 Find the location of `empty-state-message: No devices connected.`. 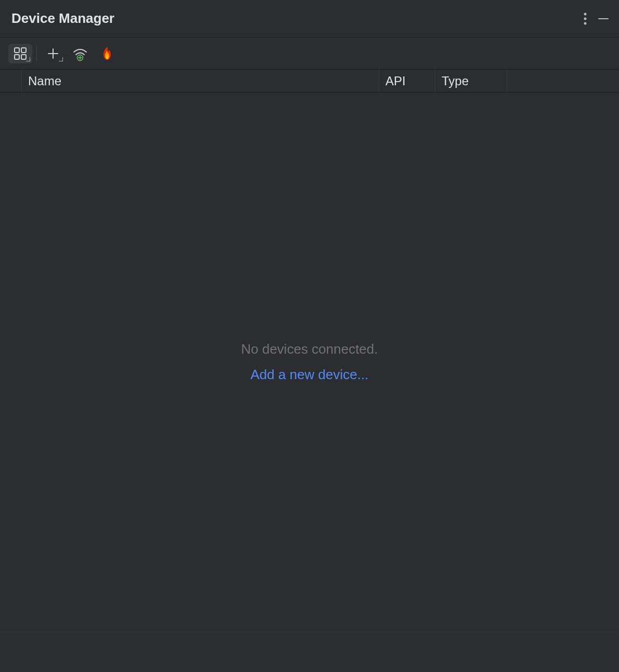

empty-state-message: No devices connected. is located at coordinates (309, 350).